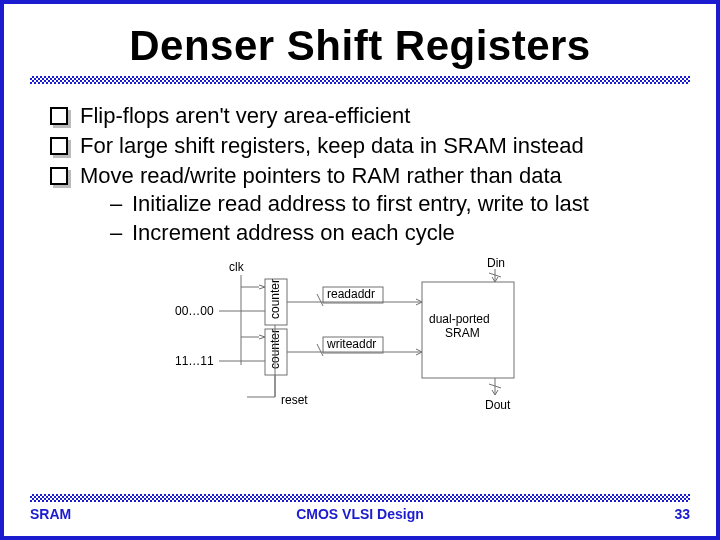  Describe the element at coordinates (397, 233) in the screenshot. I see `sub-bullet-item: Increment address on each cycle` at that location.